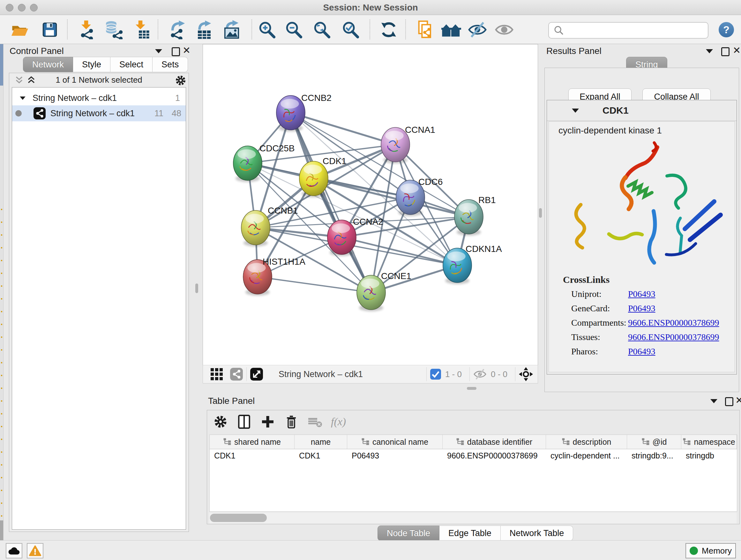 The width and height of the screenshot is (741, 560). What do you see at coordinates (717, 551) in the screenshot?
I see `memory-label: Memory` at bounding box center [717, 551].